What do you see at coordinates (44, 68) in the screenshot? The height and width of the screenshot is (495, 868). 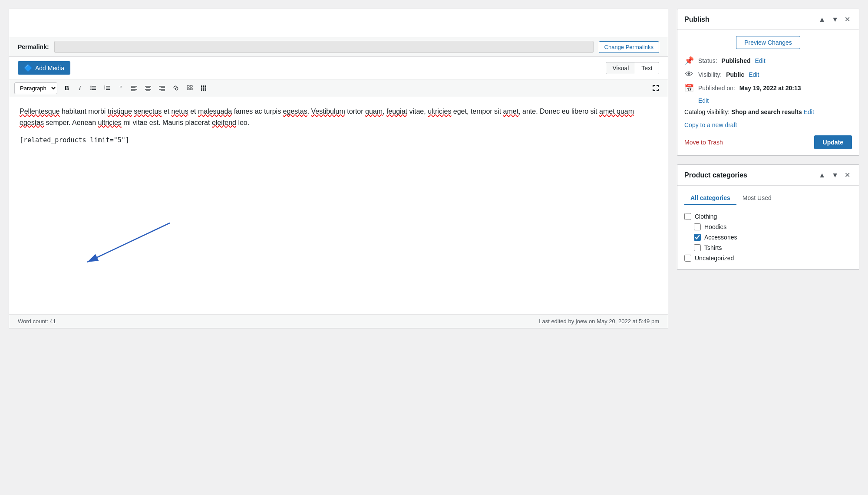 I see `add-media-button: 🔷 Add Media` at bounding box center [44, 68].